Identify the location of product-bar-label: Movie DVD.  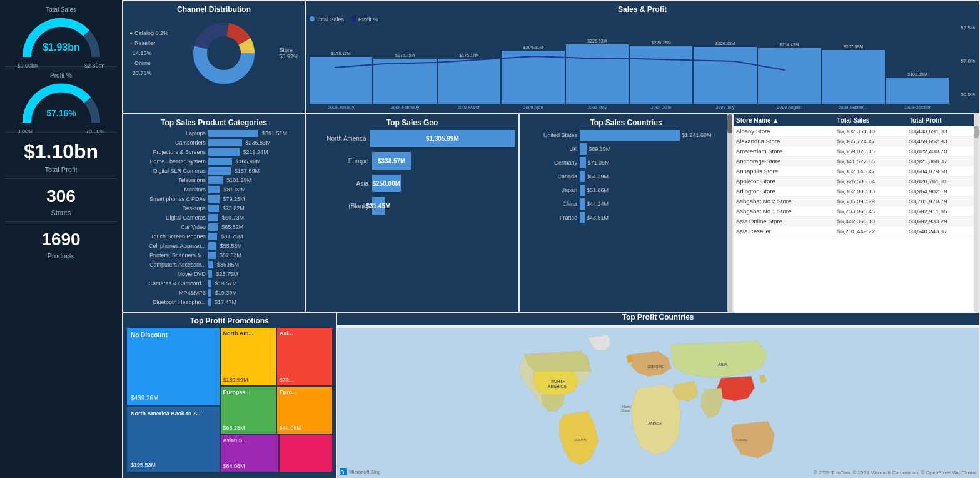
(168, 274).